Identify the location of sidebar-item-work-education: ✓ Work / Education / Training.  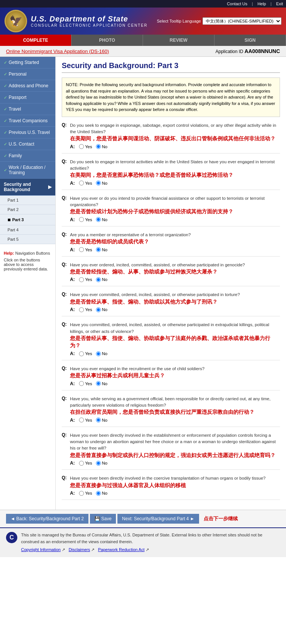
(28, 170).